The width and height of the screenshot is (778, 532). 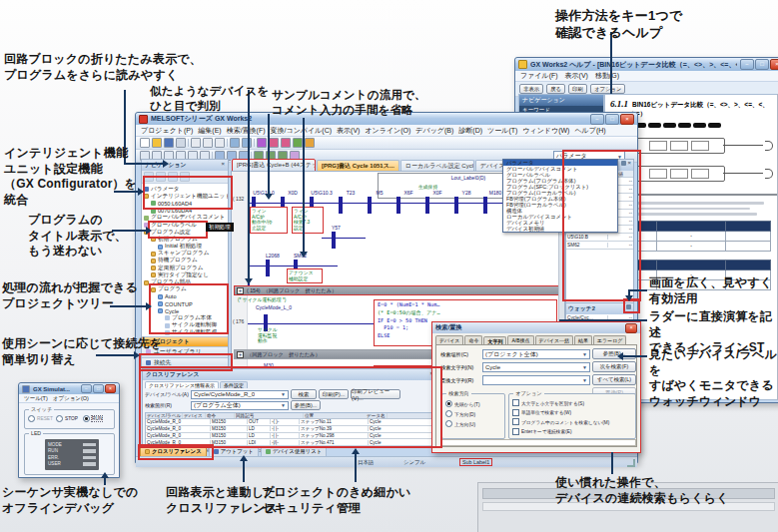 I want to click on find-all-button: すべて検索(L), so click(x=614, y=379).